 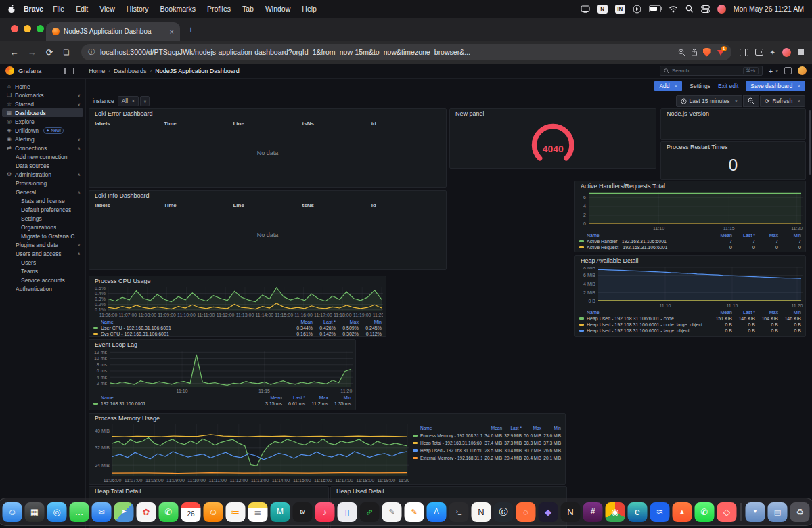 What do you see at coordinates (637, 9) in the screenshot?
I see `playback-icon` at bounding box center [637, 9].